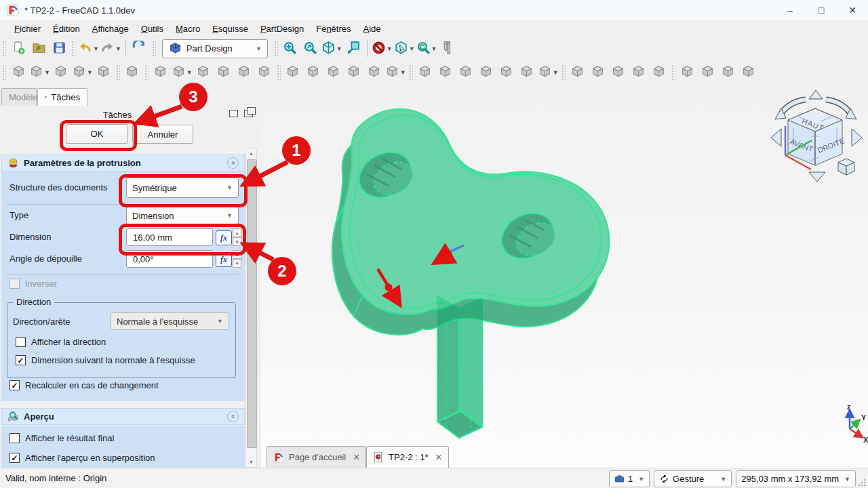  What do you see at coordinates (111, 28) in the screenshot?
I see `menu-affichage: Affichage` at bounding box center [111, 28].